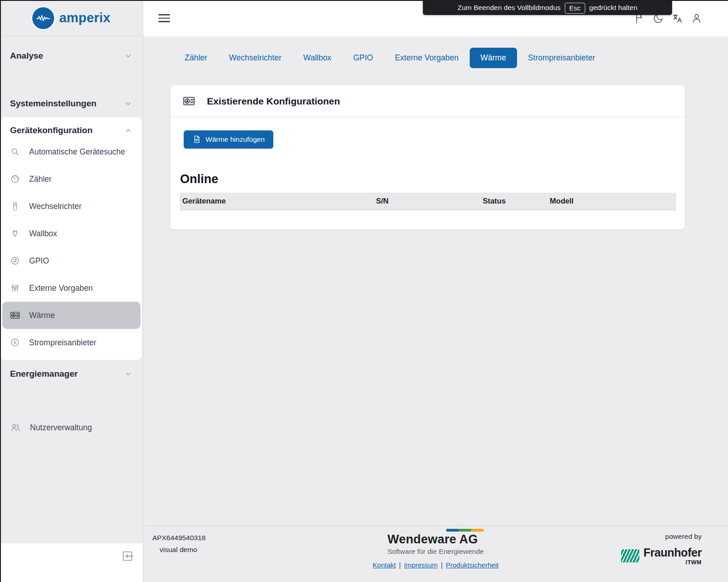 This screenshot has height=582, width=728. What do you see at coordinates (42, 315) in the screenshot?
I see `sidebar-item-label: Wärme` at bounding box center [42, 315].